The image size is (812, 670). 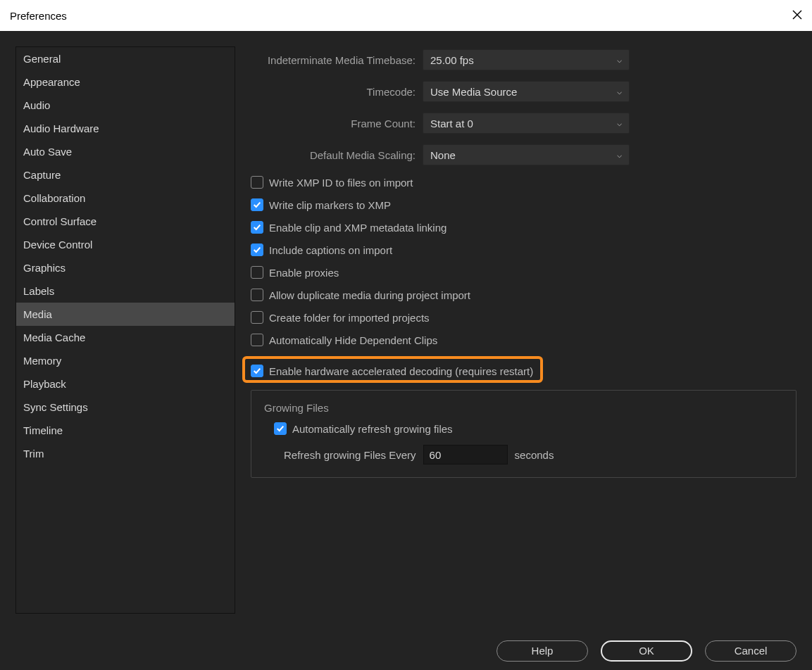 What do you see at coordinates (524, 434) in the screenshot?
I see `growing-files-group: Growing Files Automatically refresh grow…` at bounding box center [524, 434].